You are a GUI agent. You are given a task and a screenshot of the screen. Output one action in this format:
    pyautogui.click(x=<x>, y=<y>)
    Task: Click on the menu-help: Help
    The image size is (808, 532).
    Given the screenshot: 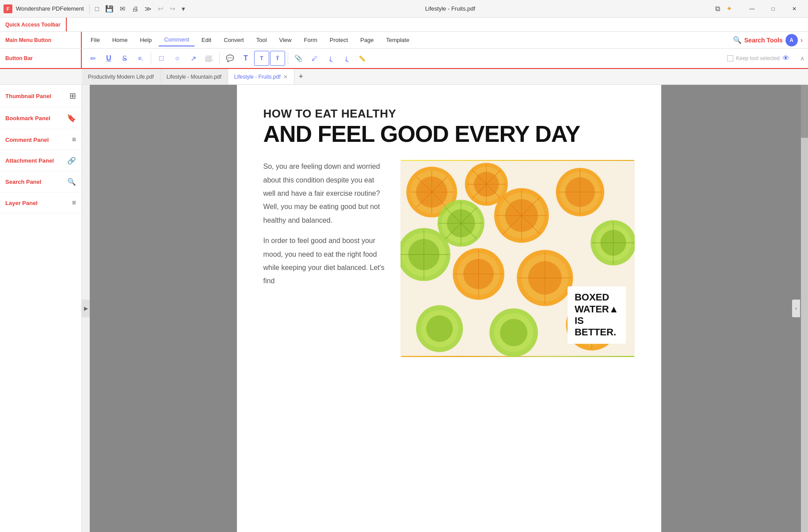 What is the action you would take?
    pyautogui.click(x=146, y=40)
    